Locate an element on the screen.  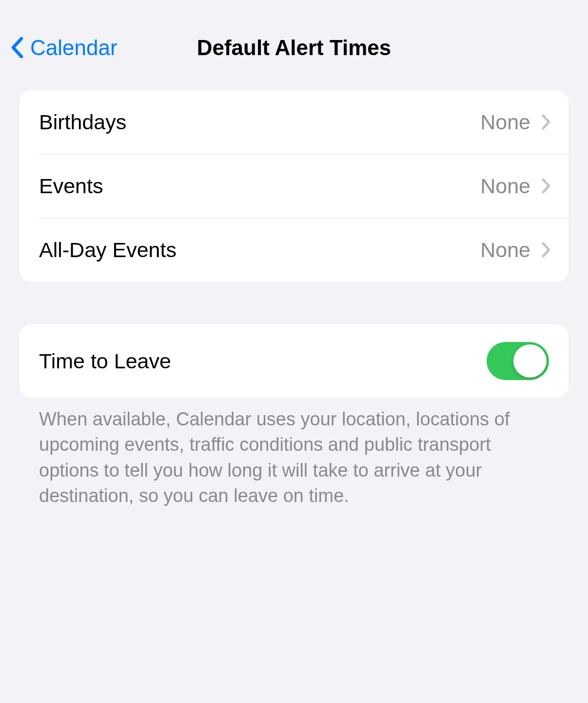
events-row: Events None is located at coordinates (294, 186).